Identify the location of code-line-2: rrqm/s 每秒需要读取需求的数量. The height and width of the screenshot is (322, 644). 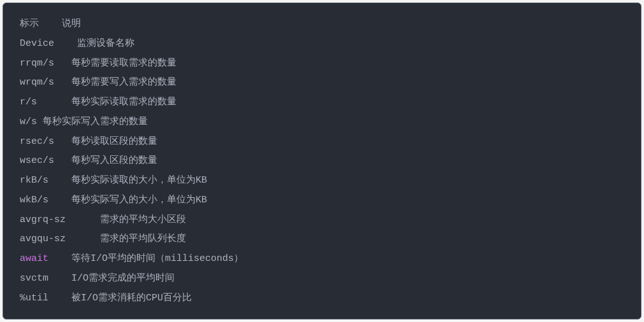
(322, 64).